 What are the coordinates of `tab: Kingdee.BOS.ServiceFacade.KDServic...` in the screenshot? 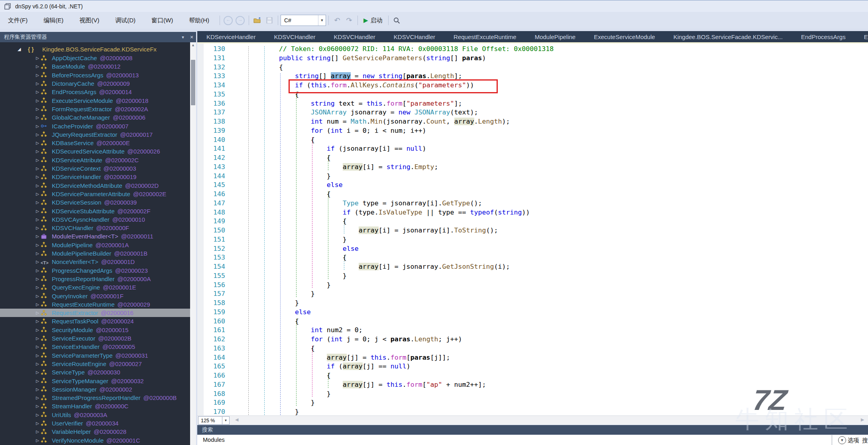 It's located at (728, 37).